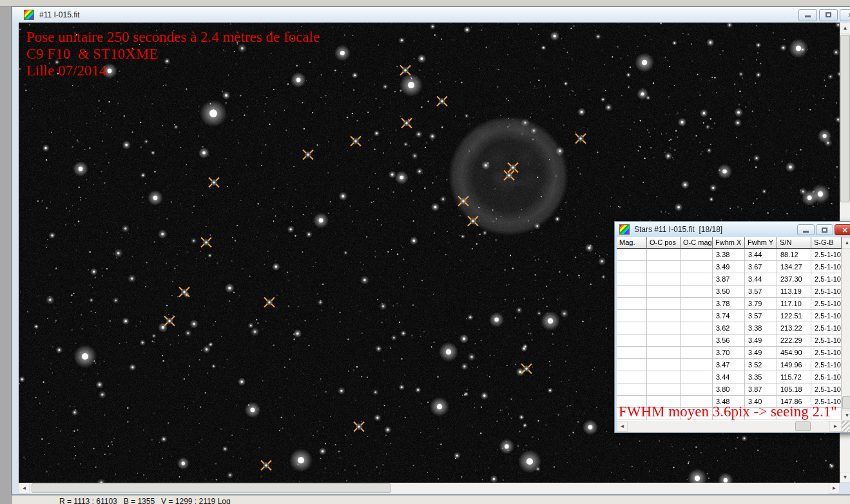  I want to click on app-toolbar-strip, so click(425, 3).